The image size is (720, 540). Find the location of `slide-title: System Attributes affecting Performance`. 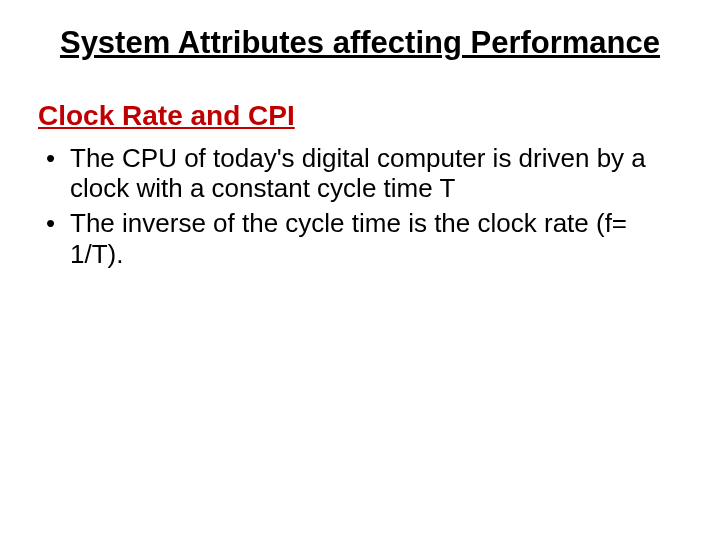

slide-title: System Attributes affecting Performance is located at coordinates (360, 42).